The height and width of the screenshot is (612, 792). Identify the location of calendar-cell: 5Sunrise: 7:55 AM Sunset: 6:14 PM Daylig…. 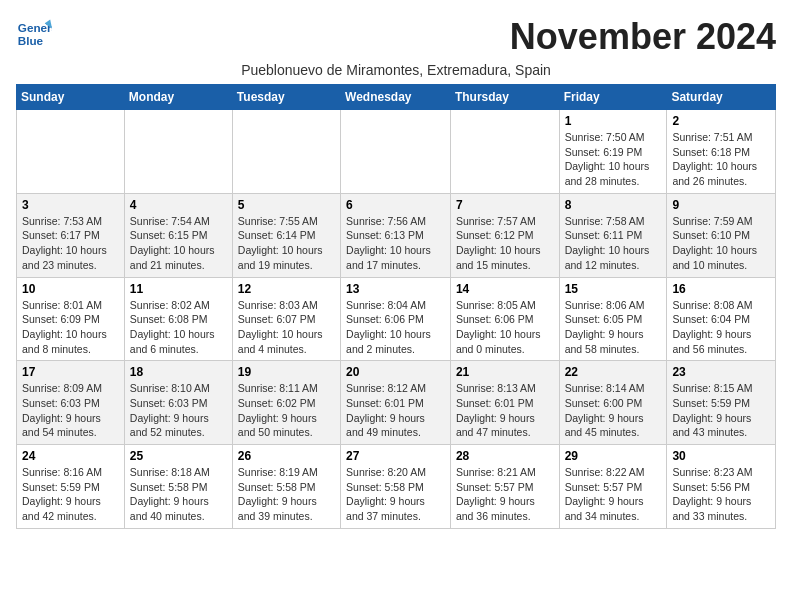
(286, 235).